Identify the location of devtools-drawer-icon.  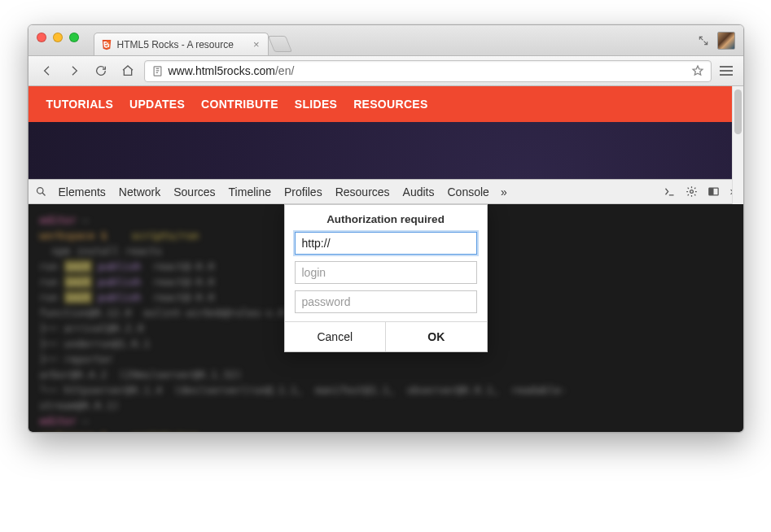
(669, 192).